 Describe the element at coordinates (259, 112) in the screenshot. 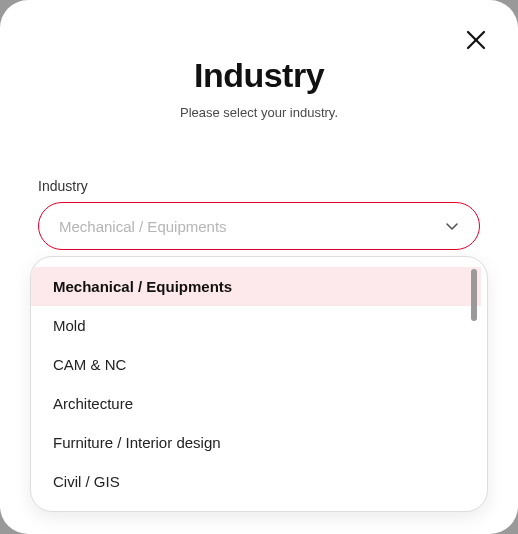

I see `modal-subtitle: Please select your industry.` at that location.